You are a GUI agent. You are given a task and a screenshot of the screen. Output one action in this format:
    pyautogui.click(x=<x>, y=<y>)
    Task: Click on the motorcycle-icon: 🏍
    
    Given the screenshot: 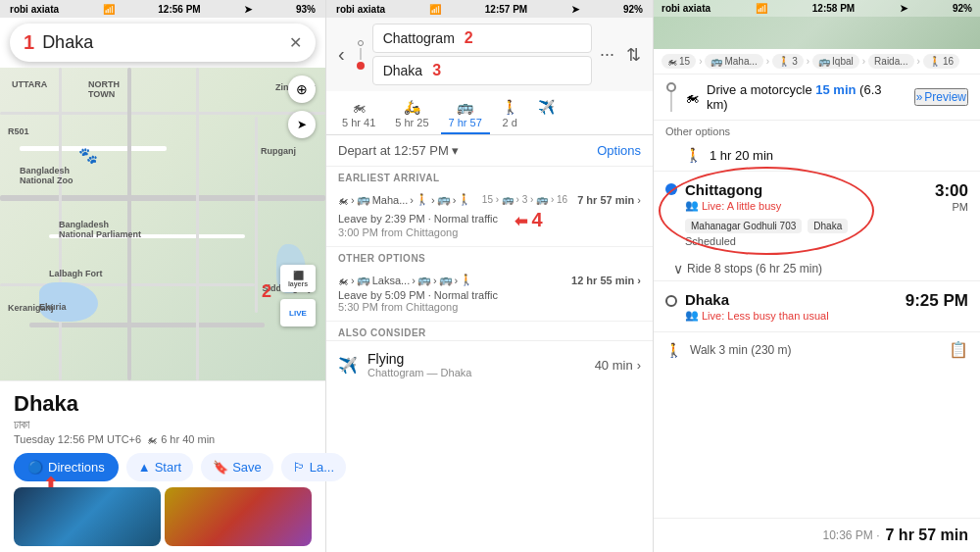 What is the action you would take?
    pyautogui.click(x=359, y=107)
    